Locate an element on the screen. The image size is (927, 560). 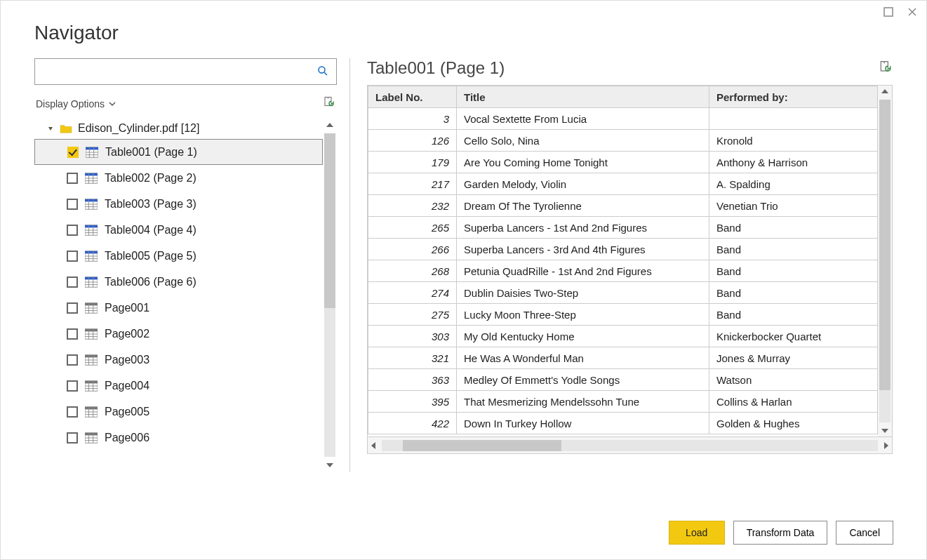
table-row: 363Medley Of Emmett's Yodle SongsWatson is located at coordinates (623, 380).